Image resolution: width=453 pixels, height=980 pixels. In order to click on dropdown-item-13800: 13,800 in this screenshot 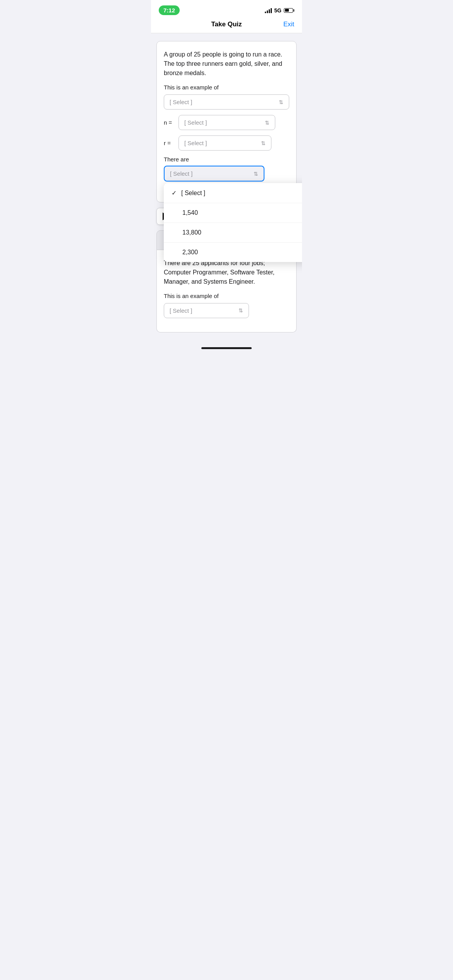, I will do `click(233, 233)`.